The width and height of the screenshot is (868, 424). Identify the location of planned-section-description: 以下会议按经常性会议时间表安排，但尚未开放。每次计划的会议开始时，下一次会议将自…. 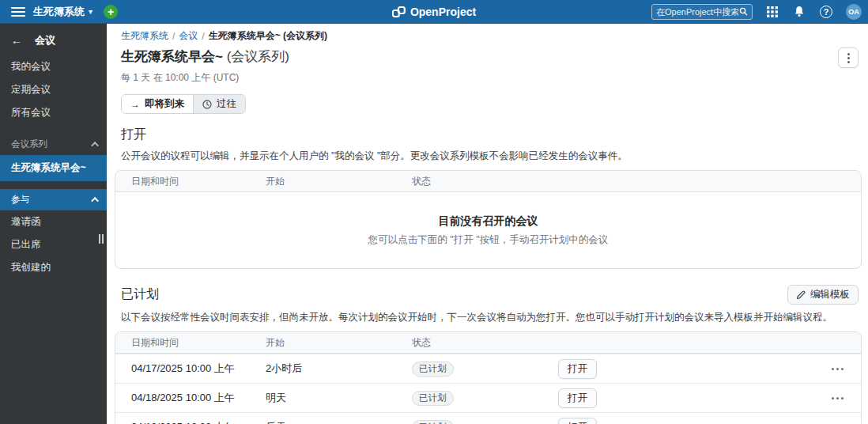
(492, 318).